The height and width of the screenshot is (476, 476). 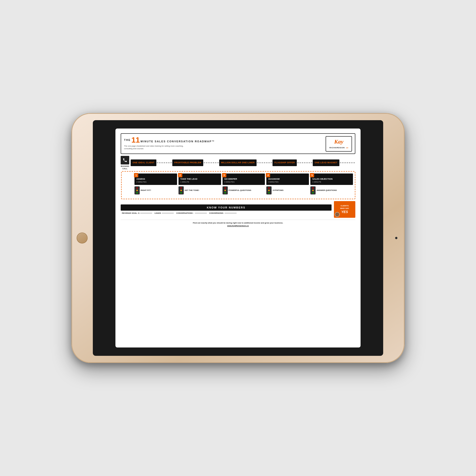 What do you see at coordinates (238, 163) in the screenshot?
I see `top-box-title-3: MILLION DOLLAR ONE-LINER` at bounding box center [238, 163].